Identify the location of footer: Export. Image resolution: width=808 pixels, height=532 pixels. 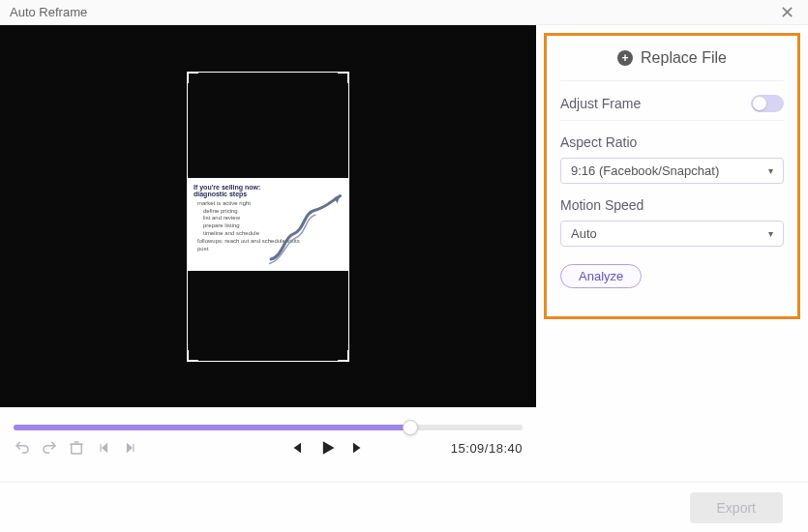
(404, 507).